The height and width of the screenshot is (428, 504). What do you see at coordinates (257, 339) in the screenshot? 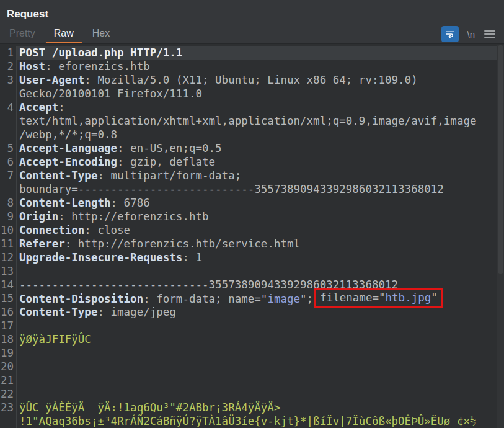
I see `line-content: ÿØÿàJFIFÿÛC` at bounding box center [257, 339].